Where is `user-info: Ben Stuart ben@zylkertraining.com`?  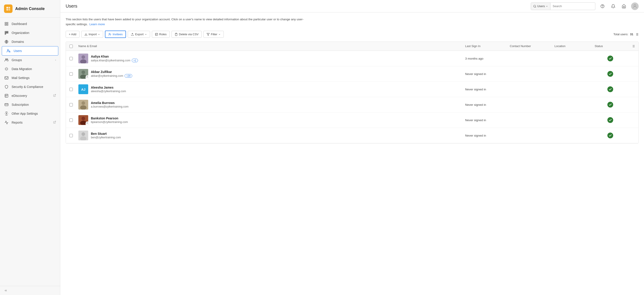
user-info: Ben Stuart ben@zylkertraining.com is located at coordinates (270, 135).